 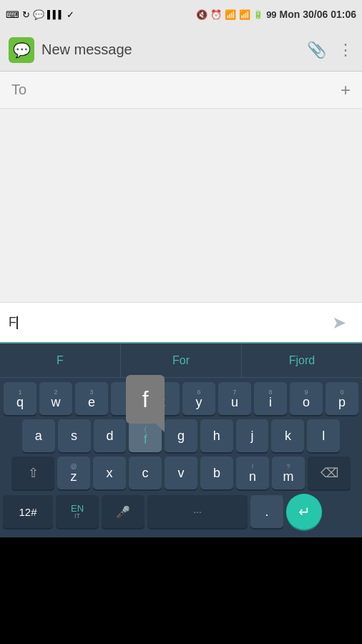 What do you see at coordinates (110, 436) in the screenshot?
I see `key-d: d` at bounding box center [110, 436].